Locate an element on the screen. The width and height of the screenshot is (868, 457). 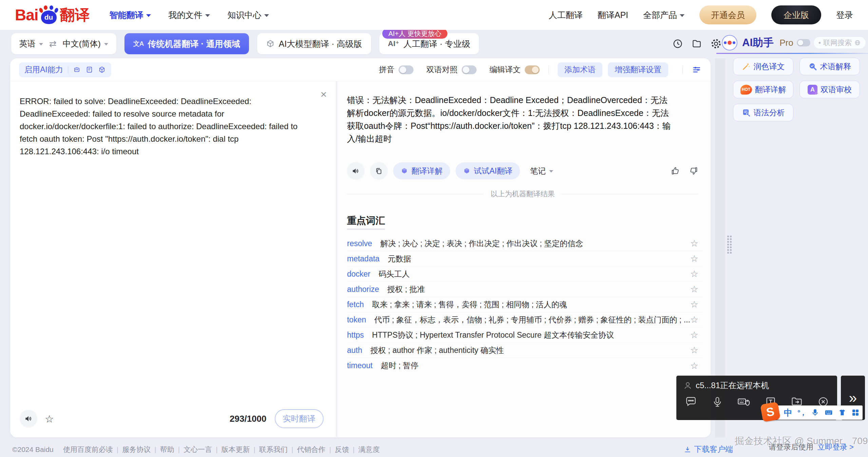
ai-doc-icon is located at coordinates (90, 70).